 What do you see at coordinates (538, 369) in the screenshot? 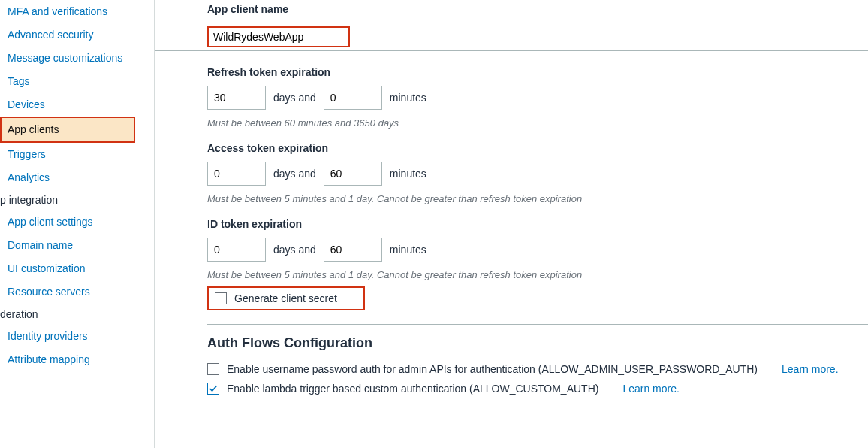
I see `auth-row-admin-user-password: Enable username password auth for admin …` at bounding box center [538, 369].